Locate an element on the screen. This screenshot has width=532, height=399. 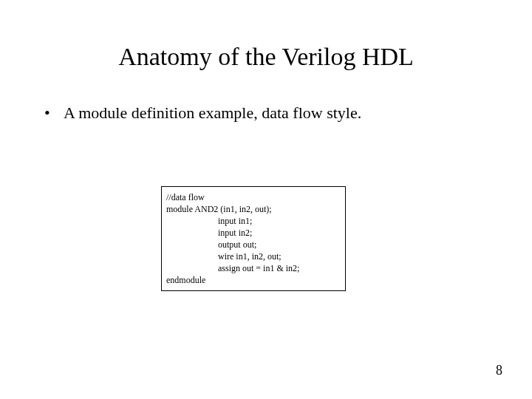
code-line: input in1; is located at coordinates (253, 221).